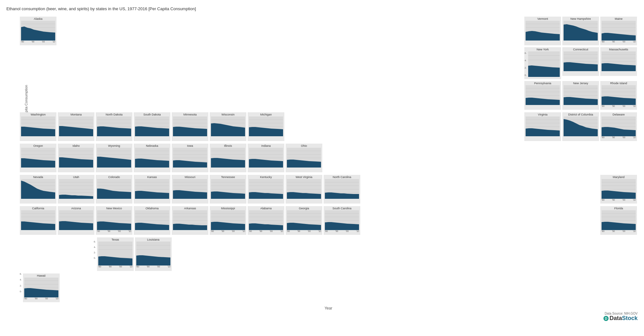 This screenshot has height=336, width=644. What do you see at coordinates (228, 158) in the screenshot?
I see `state-chart-illinois: Illinois` at bounding box center [228, 158].